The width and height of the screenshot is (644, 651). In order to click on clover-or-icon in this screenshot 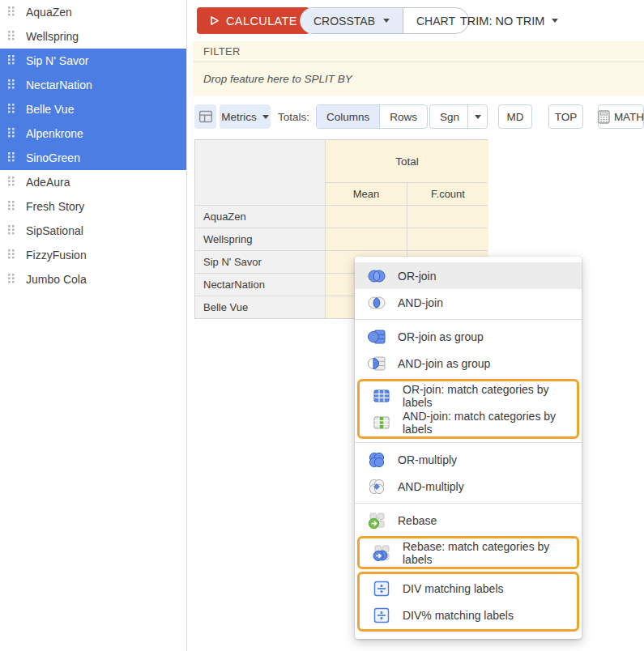, I will do `click(377, 460)`.